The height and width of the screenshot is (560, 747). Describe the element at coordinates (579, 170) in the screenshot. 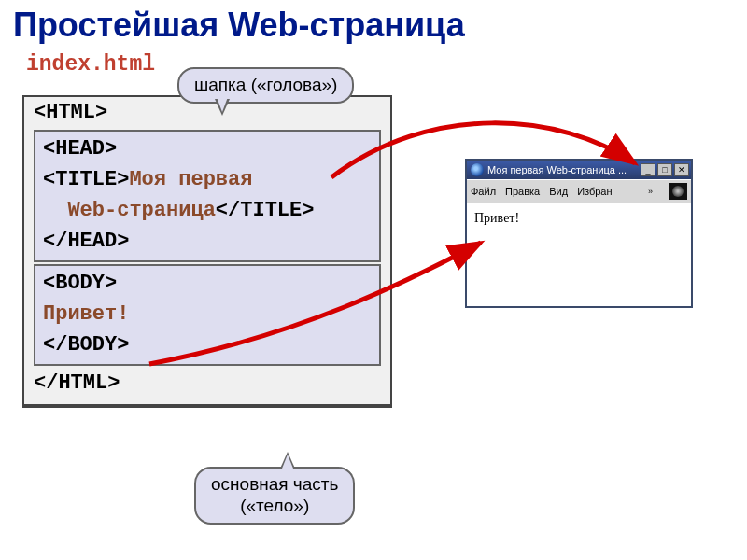

I see `browser-titlebar: Моя первая Web-страница ... _ □ ✕` at that location.